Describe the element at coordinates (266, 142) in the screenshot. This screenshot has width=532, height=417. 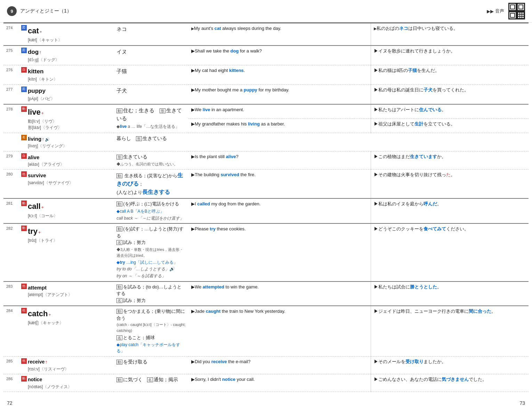
I see `entry-living: 名 living† 🔊 [lívɪŋ]〈リヴィング〉 暮らし 形生きている` at that location.